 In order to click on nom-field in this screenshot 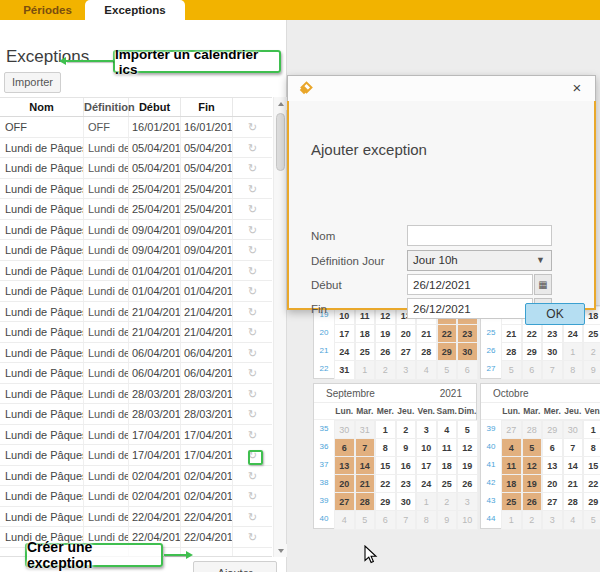, I will do `click(480, 236)`.